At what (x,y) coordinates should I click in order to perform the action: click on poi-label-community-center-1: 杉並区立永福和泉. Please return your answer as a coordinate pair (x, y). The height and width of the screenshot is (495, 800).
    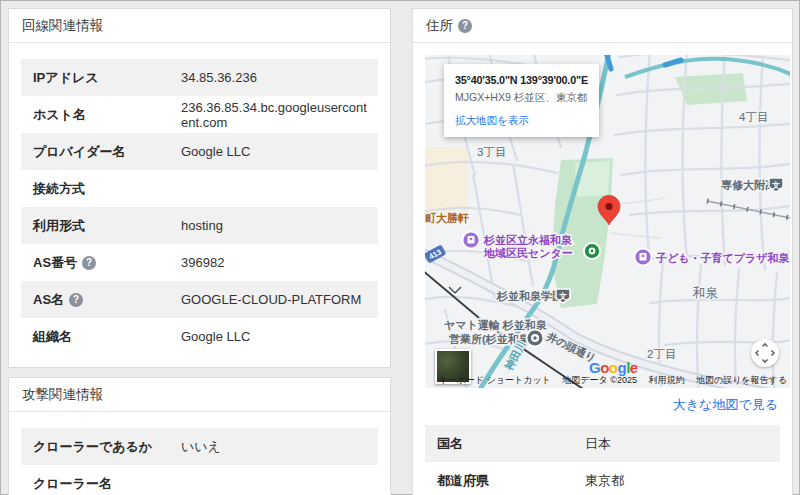
    Looking at the image, I should click on (528, 240).